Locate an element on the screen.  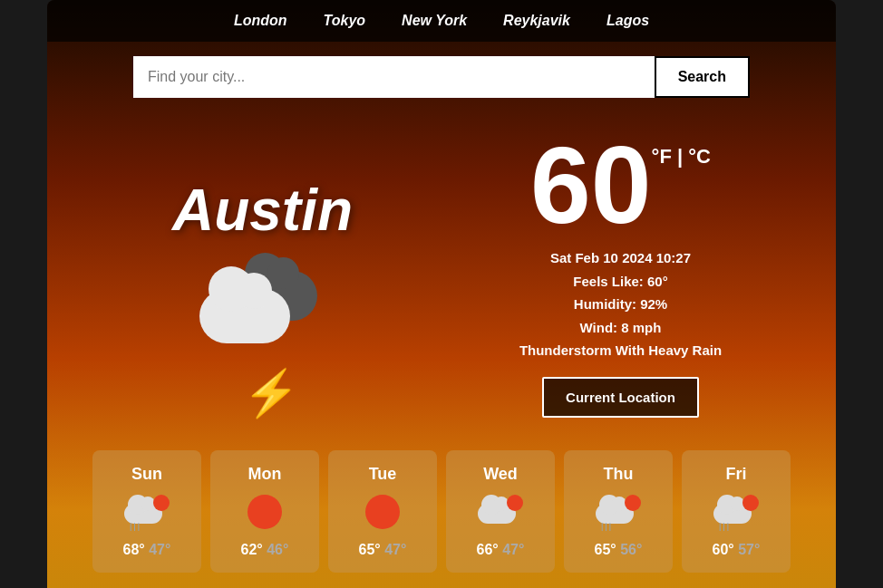
top-nav: London Tokyo New York Reykjavik Lagos is located at coordinates (442, 21).